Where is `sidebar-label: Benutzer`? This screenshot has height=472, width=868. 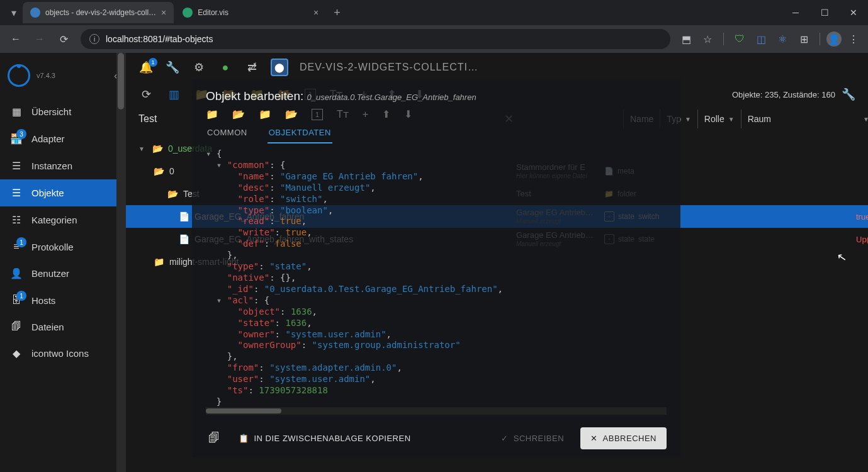 sidebar-label: Benutzer is located at coordinates (50, 273).